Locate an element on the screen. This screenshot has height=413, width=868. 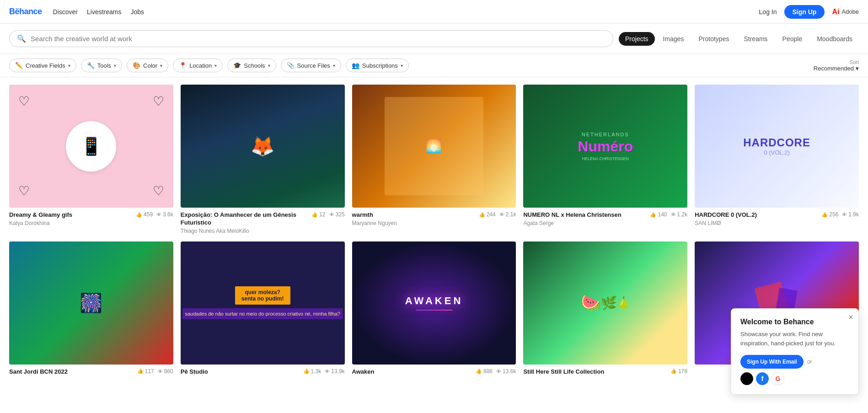
source-files-icon: 📎 is located at coordinates (291, 65).